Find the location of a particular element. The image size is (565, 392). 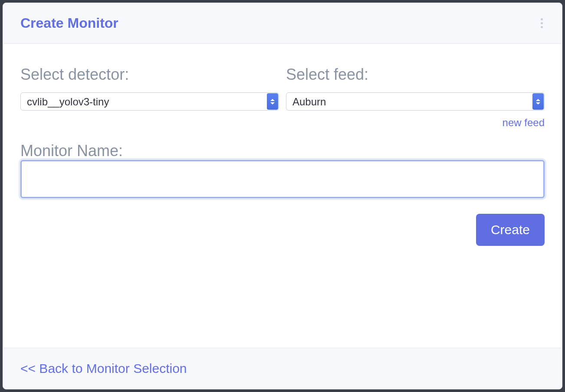

feed-col: Select feed: Auburn new feed is located at coordinates (415, 97).